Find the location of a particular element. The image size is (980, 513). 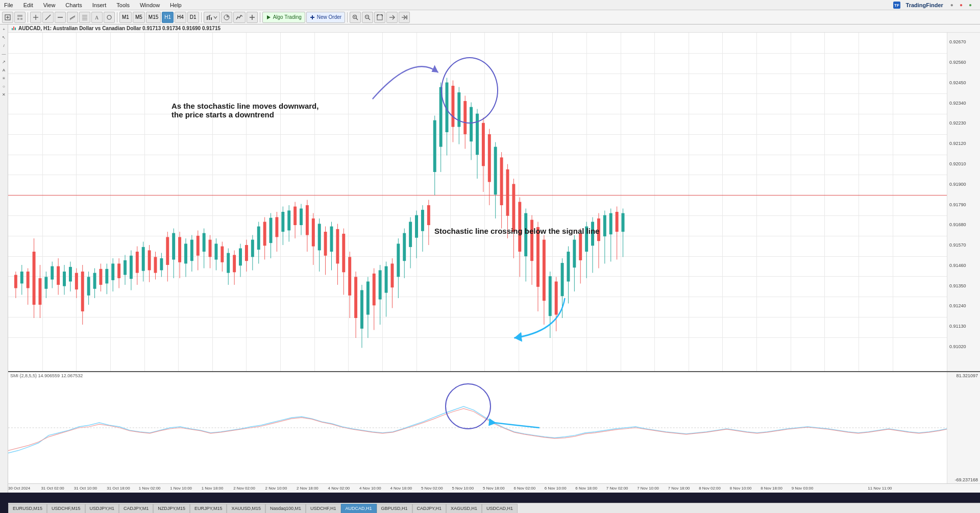

tab-xauusd-m15: XAUUSD,M15 is located at coordinates (246, 508).